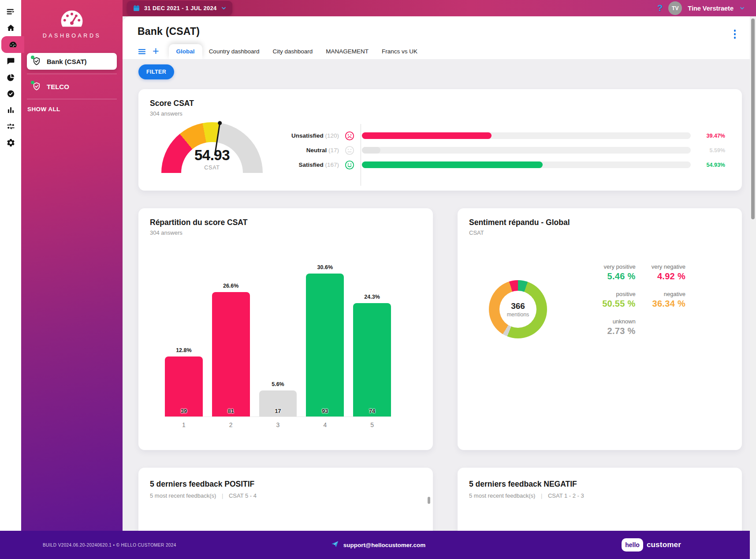  I want to click on conversations-icon, so click(11, 61).